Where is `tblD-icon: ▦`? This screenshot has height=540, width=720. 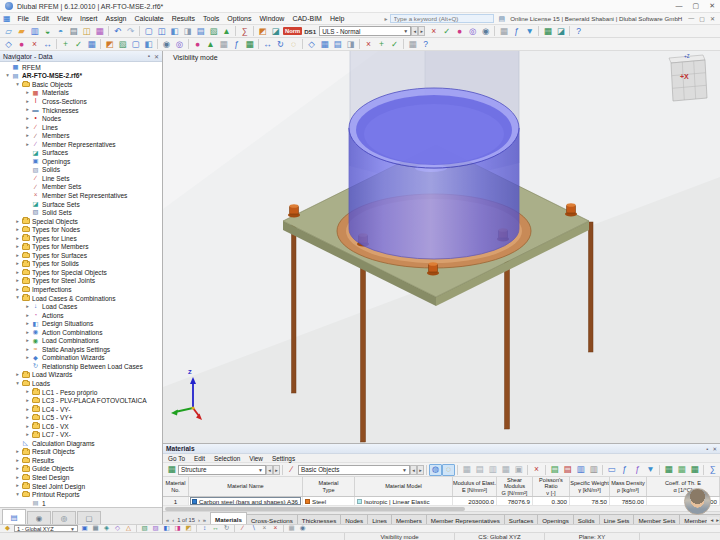
tblD-icon: ▦ is located at coordinates (506, 470).